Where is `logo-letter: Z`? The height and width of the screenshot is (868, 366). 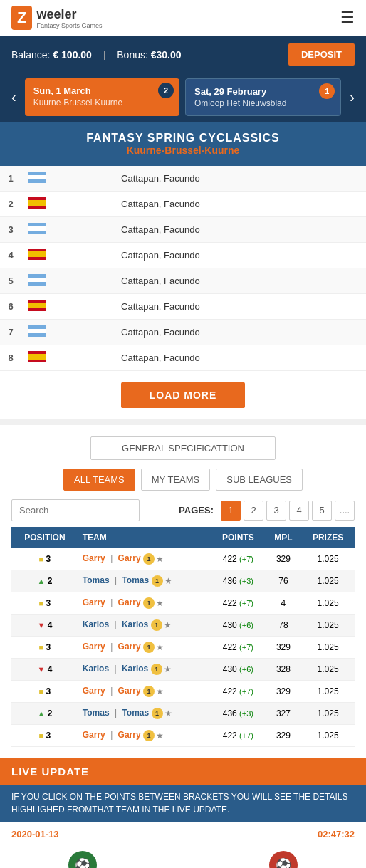
logo-letter: Z is located at coordinates (21, 18).